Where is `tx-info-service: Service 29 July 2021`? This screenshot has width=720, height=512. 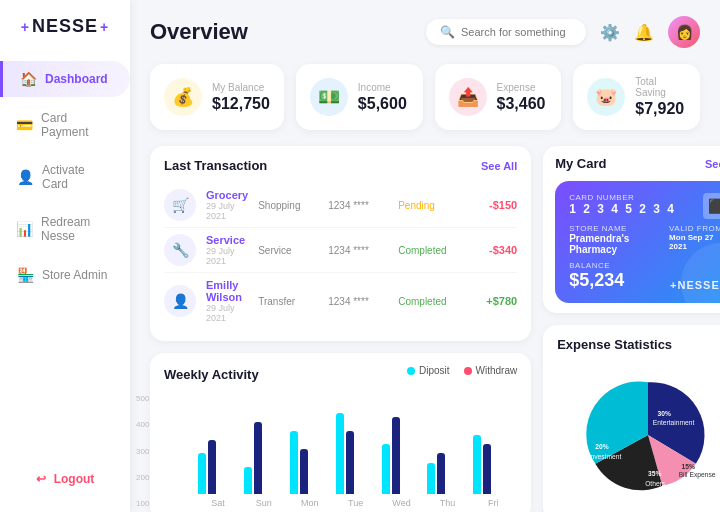
tx-info-service: Service 29 July 2021 is located at coordinates (227, 250).